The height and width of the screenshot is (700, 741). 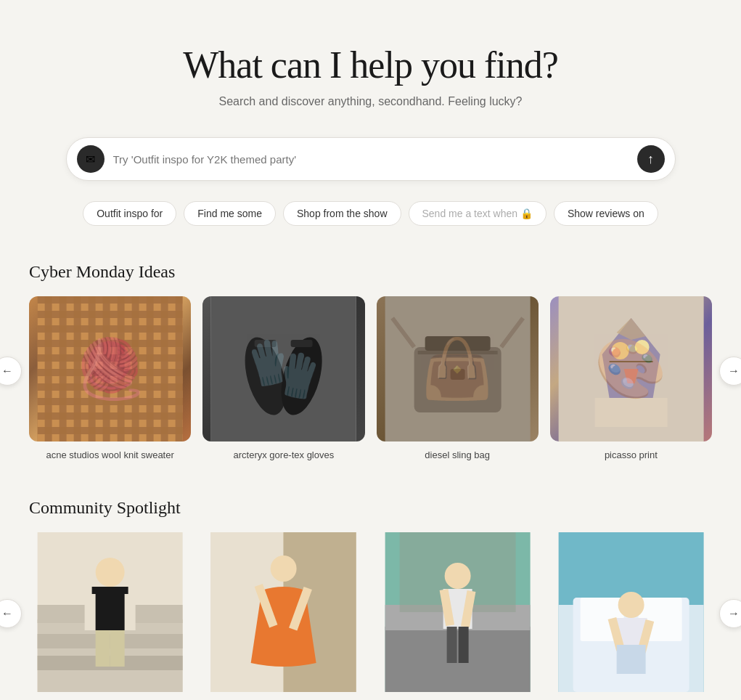 I want to click on cyber-monday-next-button: →, so click(x=730, y=371).